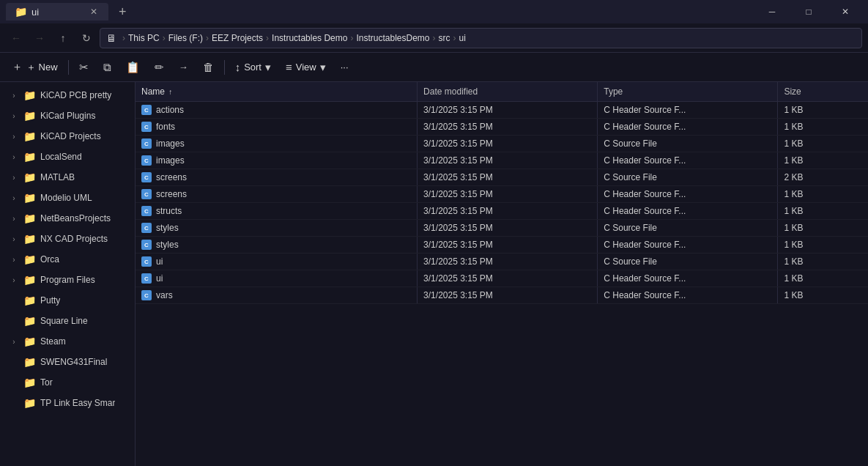 This screenshot has width=868, height=466. I want to click on delete-button: 🗑, so click(208, 67).